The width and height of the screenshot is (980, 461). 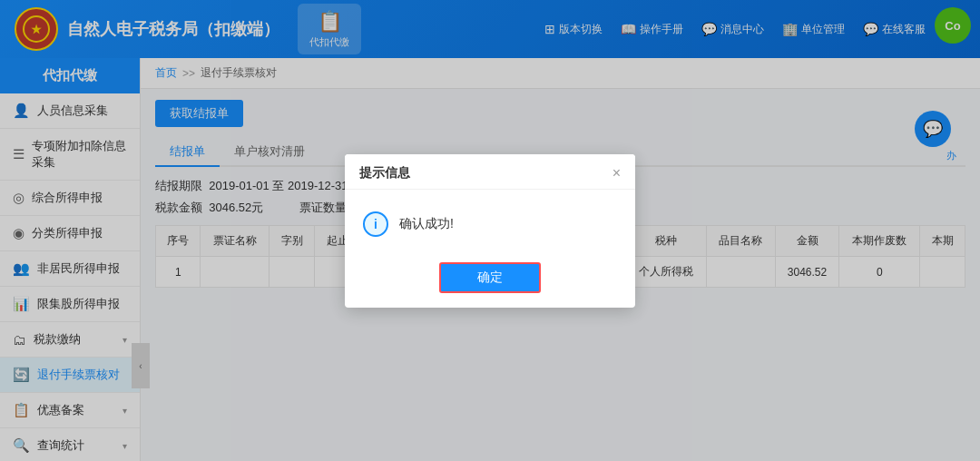 What do you see at coordinates (385, 173) in the screenshot?
I see `modal-title: 提示信息` at bounding box center [385, 173].